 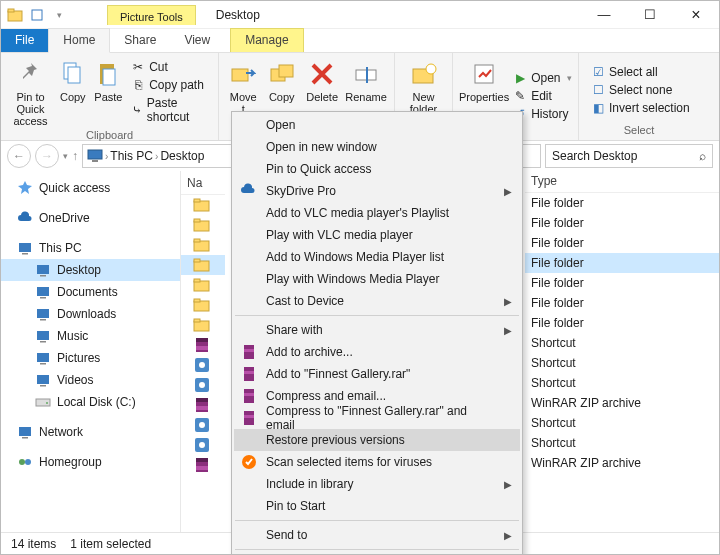 I want to click on paste-button: Paste, so click(x=109, y=92).